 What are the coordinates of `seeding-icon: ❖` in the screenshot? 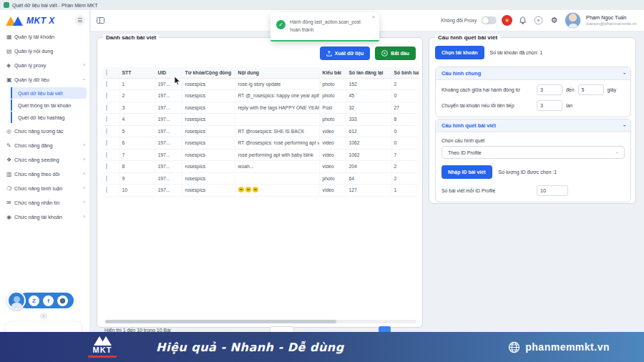 It's located at (10, 160).